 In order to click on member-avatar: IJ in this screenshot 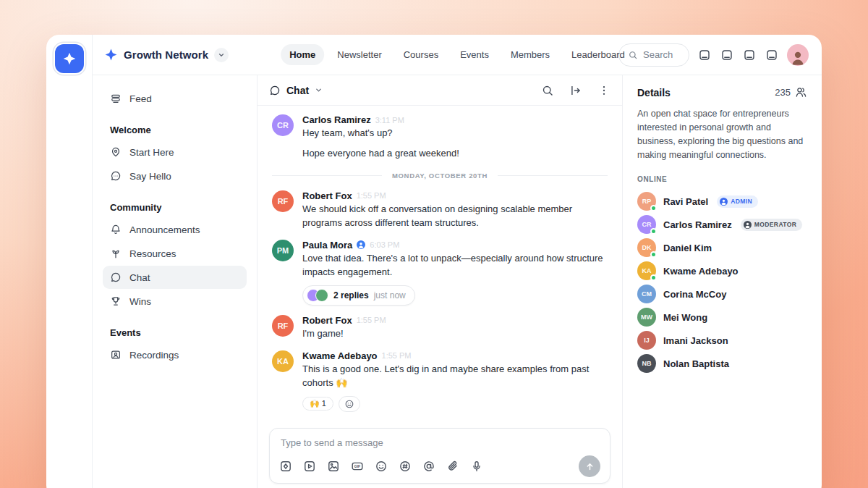, I will do `click(647, 340)`.